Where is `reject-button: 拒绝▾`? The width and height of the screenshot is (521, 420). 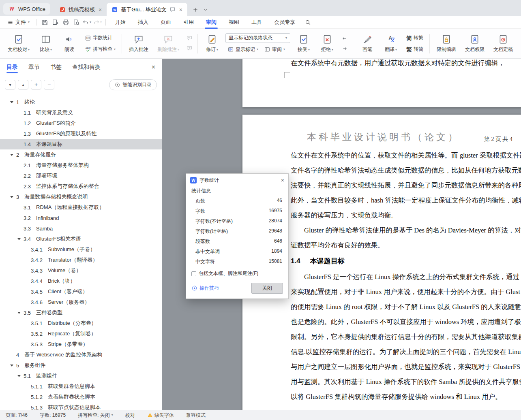
reject-button: 拒绝▾ is located at coordinates (327, 44).